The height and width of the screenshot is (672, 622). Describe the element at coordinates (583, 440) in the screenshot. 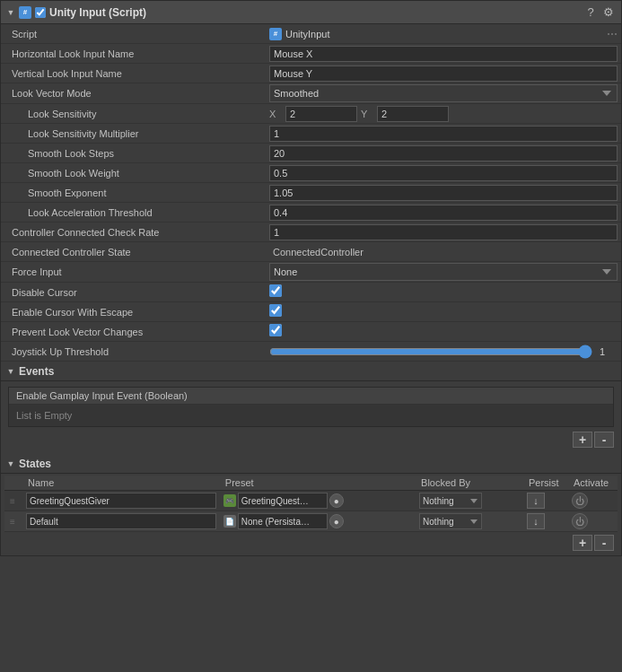

I see `events-add-button: +` at that location.